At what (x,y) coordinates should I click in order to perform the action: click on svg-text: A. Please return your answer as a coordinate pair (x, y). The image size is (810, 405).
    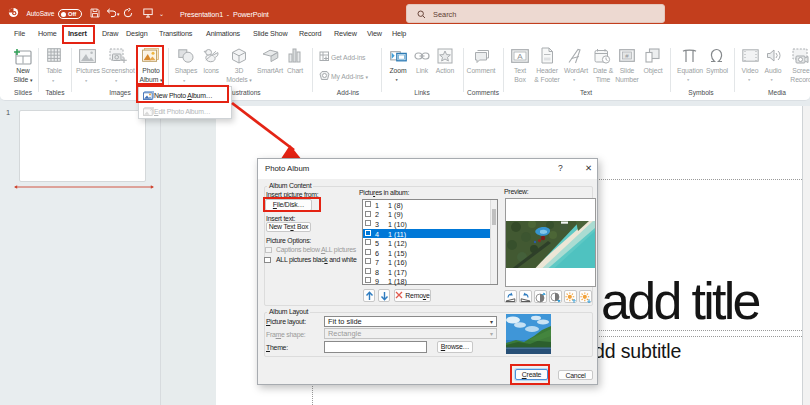
    Looking at the image, I should click on (520, 56).